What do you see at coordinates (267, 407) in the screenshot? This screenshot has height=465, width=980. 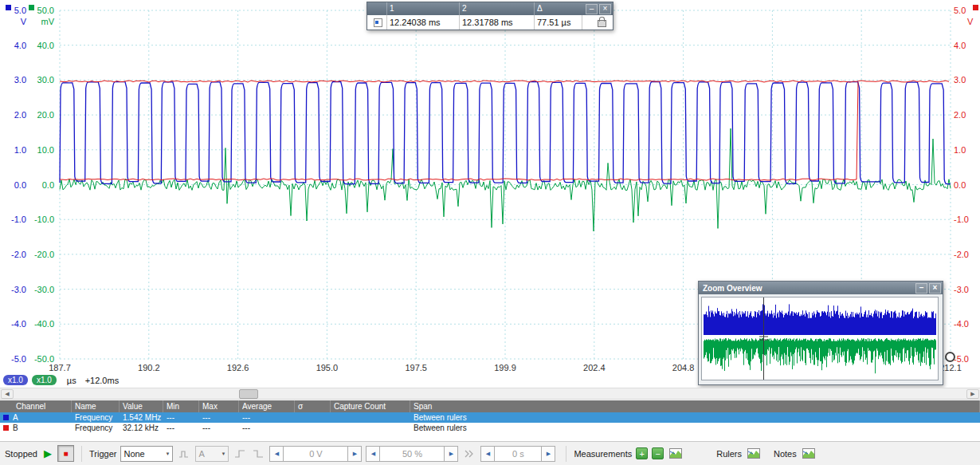 I see `header-average: Average` at bounding box center [267, 407].